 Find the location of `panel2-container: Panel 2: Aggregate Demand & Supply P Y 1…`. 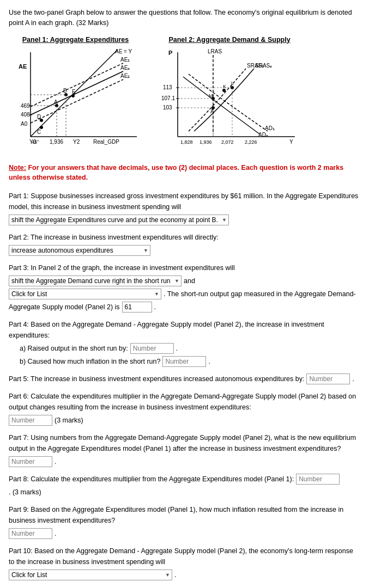

panel2-container: Panel 2: Aggregate Demand & Supply P Y 1… is located at coordinates (229, 95).